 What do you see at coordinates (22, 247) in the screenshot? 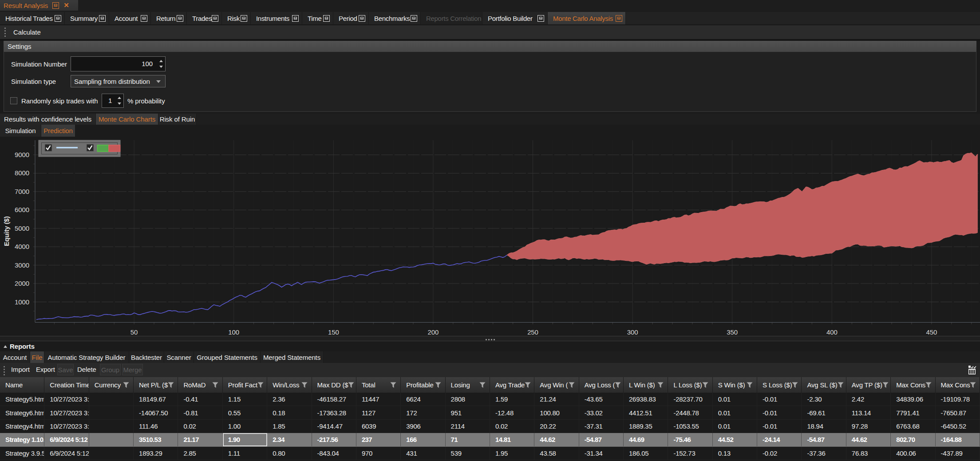
I see `svg-text: 4000` at bounding box center [22, 247].